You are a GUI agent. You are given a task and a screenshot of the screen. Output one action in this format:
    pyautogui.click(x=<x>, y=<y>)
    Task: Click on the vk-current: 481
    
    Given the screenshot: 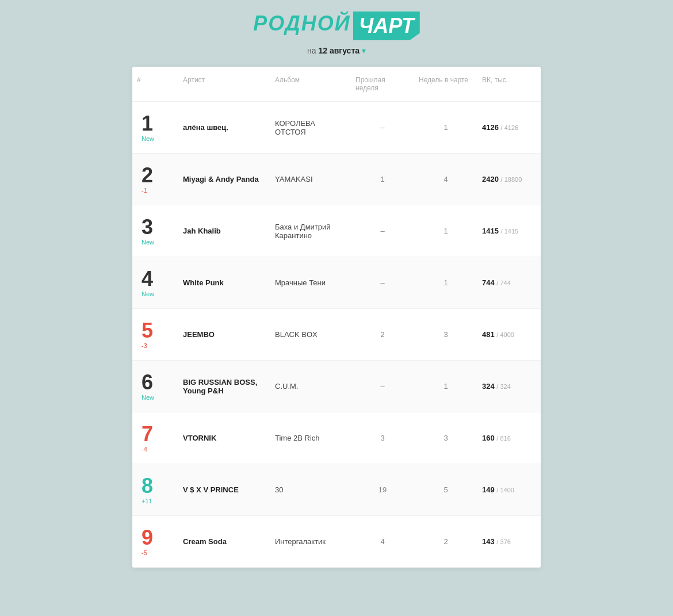 What is the action you would take?
    pyautogui.click(x=488, y=335)
    